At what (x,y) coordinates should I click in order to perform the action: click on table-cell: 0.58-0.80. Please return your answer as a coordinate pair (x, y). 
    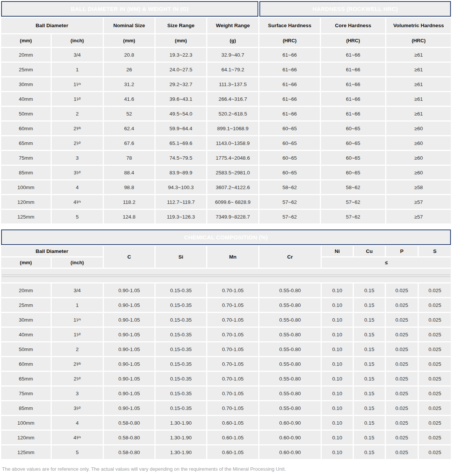
    Looking at the image, I should click on (129, 452).